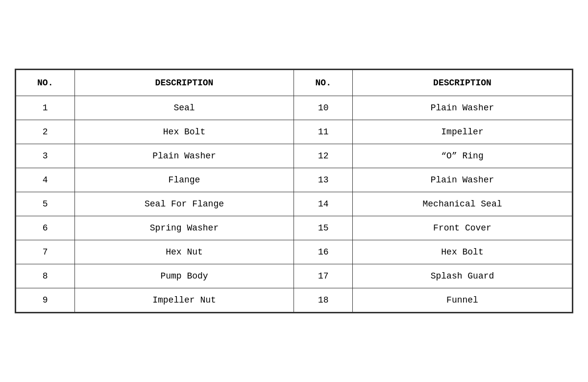  I want to click on cell-desc-1: Flange, so click(184, 180).